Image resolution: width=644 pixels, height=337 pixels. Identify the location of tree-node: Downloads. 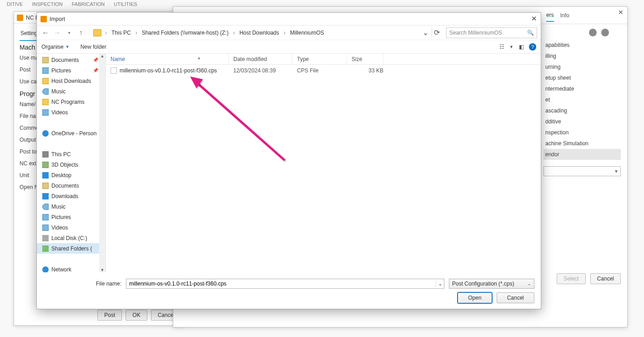
(71, 196).